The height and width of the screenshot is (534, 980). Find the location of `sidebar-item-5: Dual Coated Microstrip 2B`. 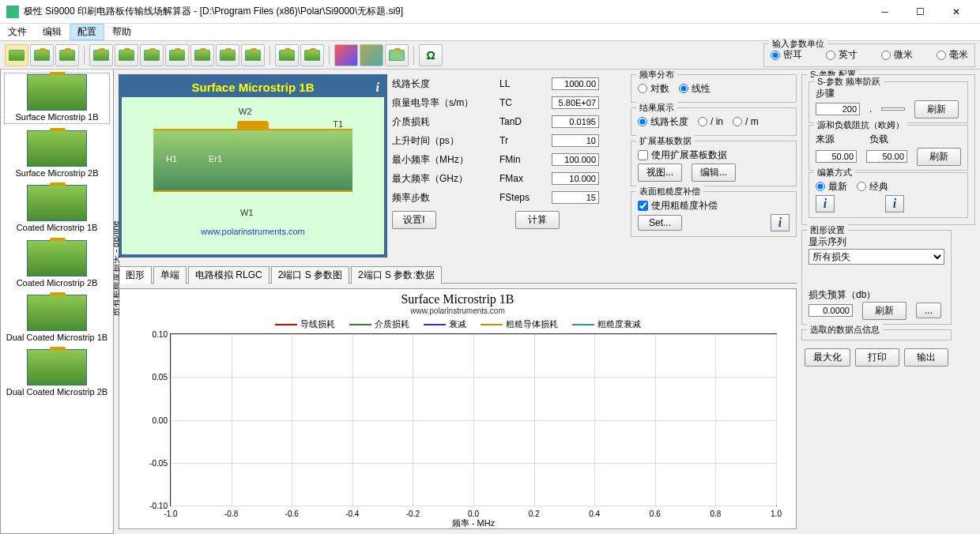

sidebar-item-5: Dual Coated Microstrip 2B is located at coordinates (57, 373).